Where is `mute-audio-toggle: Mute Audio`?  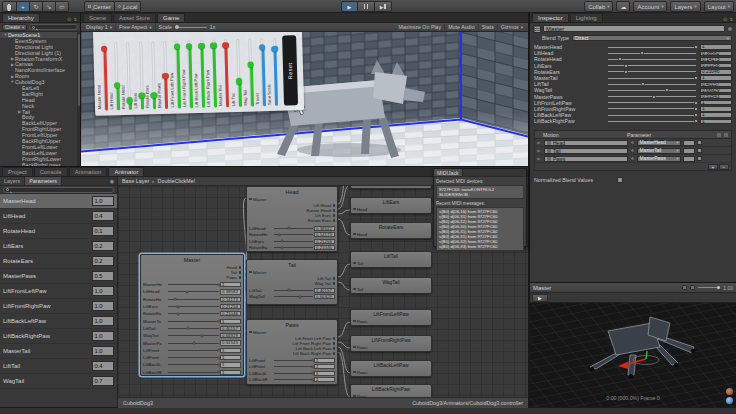 mute-audio-toggle: Mute Audio is located at coordinates (462, 27).